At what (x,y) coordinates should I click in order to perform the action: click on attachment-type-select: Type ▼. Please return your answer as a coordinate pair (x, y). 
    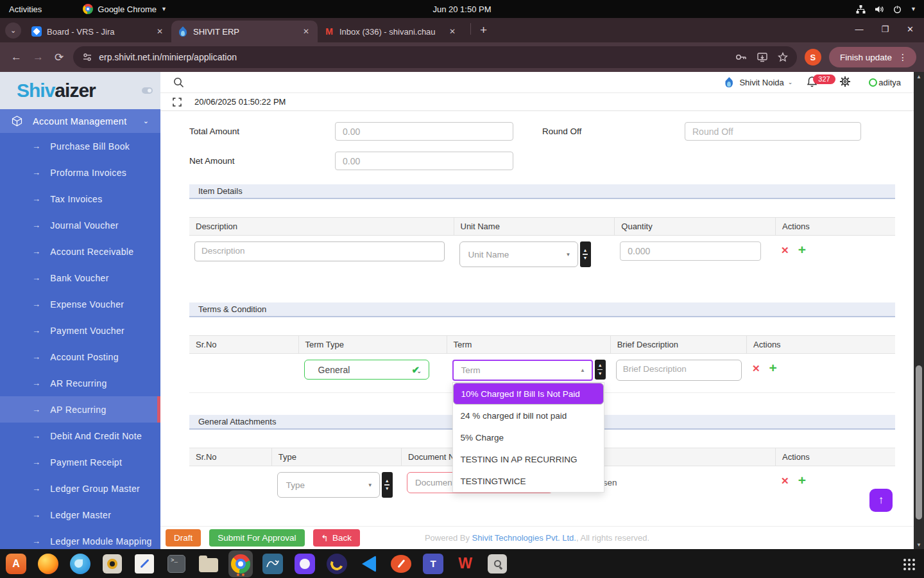
    Looking at the image, I should click on (329, 485).